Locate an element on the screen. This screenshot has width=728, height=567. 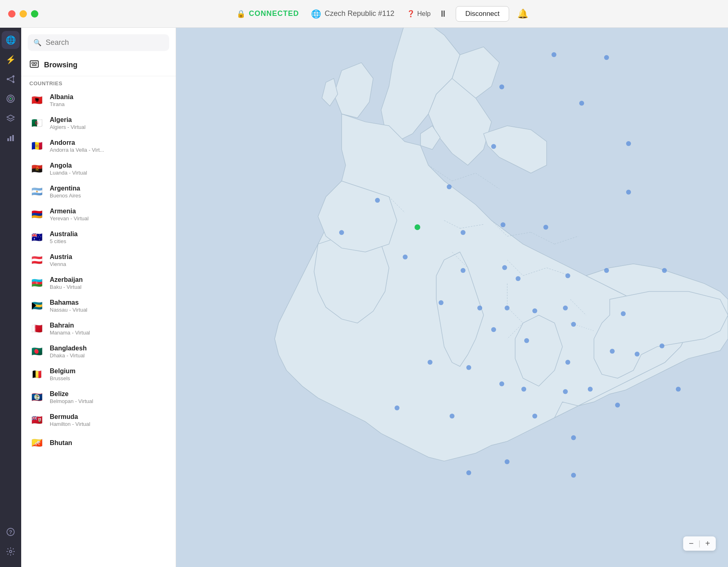
list-item: 🇦🇺 Australia 5 cities is located at coordinates (99, 237).